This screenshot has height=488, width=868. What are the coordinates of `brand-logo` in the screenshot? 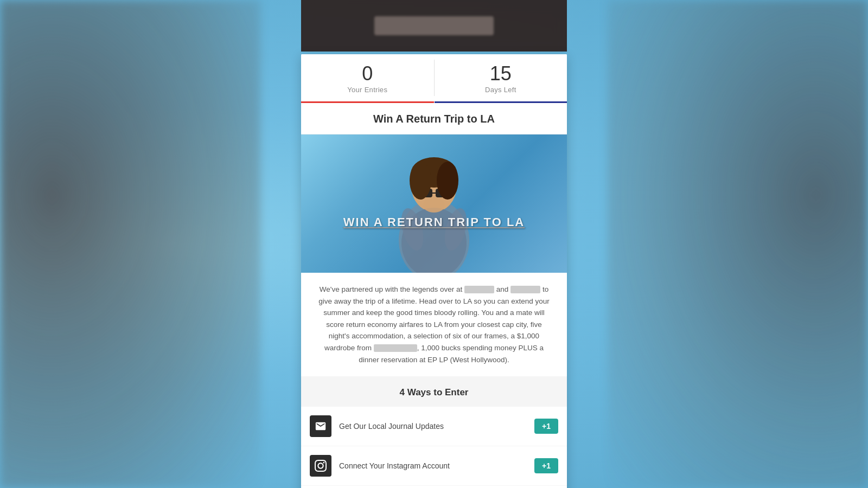 It's located at (434, 26).